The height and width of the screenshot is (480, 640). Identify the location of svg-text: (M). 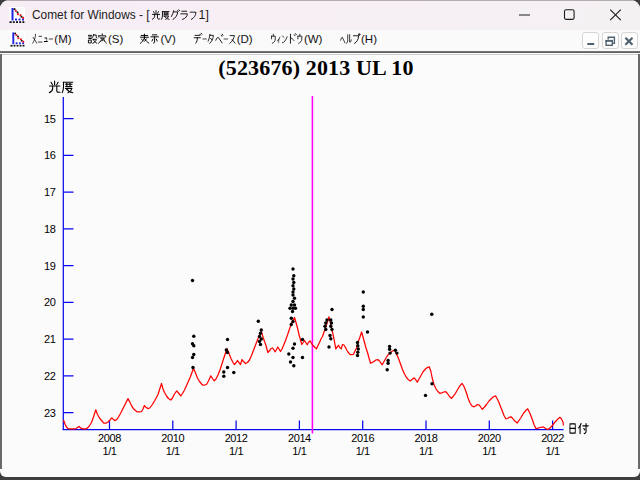
(62, 39).